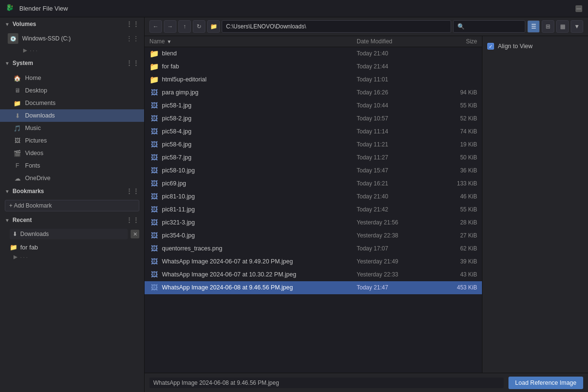 This screenshot has height=392, width=588. Describe the element at coordinates (133, 24) in the screenshot. I see `volumes-options-icon: ⋮⋮` at that location.